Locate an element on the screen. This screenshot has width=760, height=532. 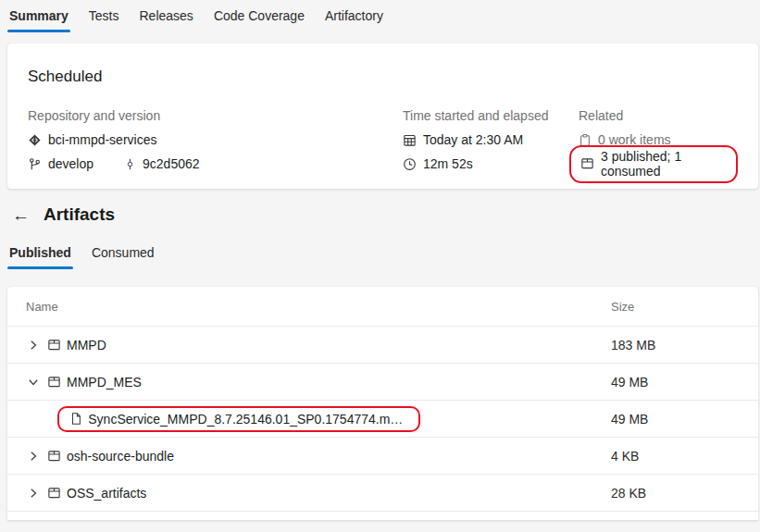
artifact-size: 4 KB is located at coordinates (685, 456).